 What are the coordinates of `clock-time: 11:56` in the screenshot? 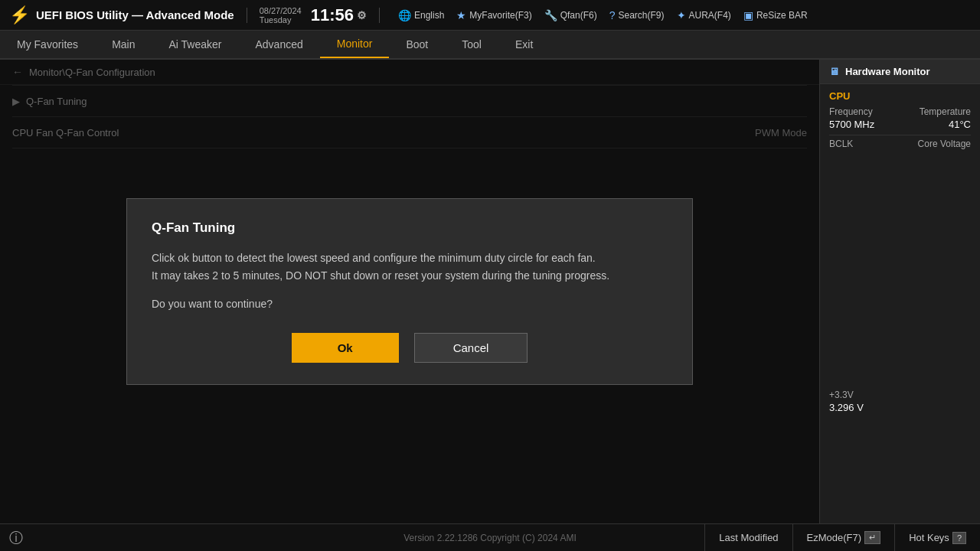 It's located at (332, 15).